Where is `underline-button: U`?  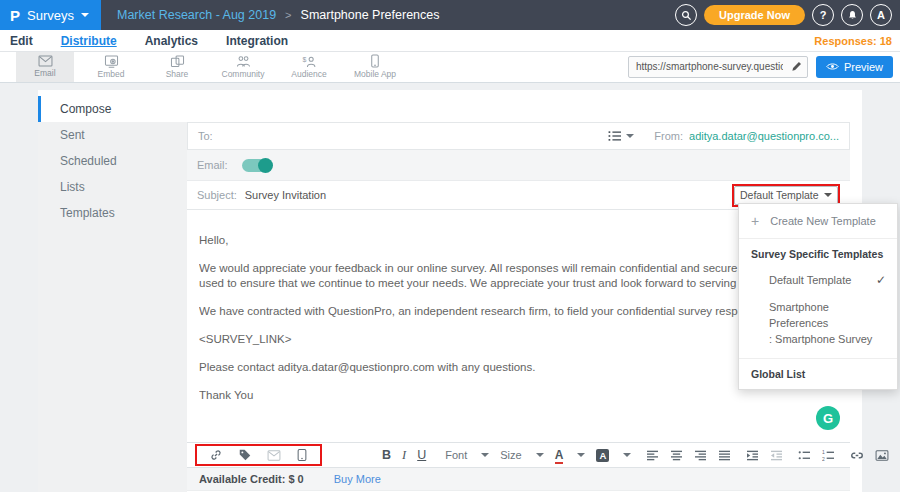 underline-button: U is located at coordinates (422, 456).